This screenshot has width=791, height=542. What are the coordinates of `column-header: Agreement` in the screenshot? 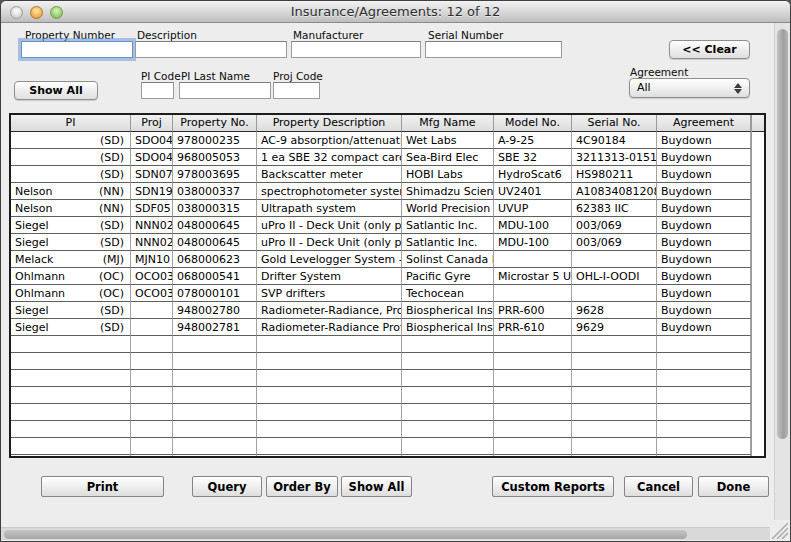 It's located at (704, 124).